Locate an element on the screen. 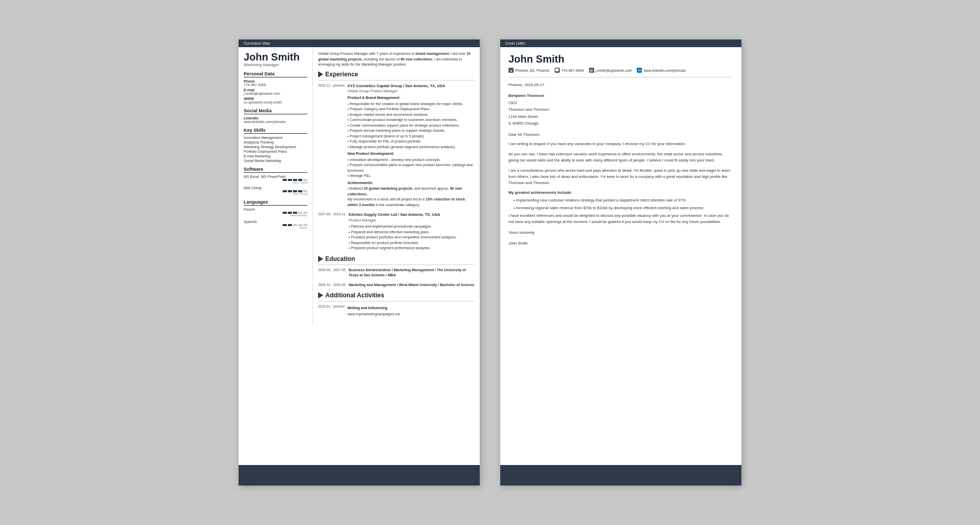 The height and width of the screenshot is (525, 980). linkedin-label: LinkedIn is located at coordinates (276, 118).